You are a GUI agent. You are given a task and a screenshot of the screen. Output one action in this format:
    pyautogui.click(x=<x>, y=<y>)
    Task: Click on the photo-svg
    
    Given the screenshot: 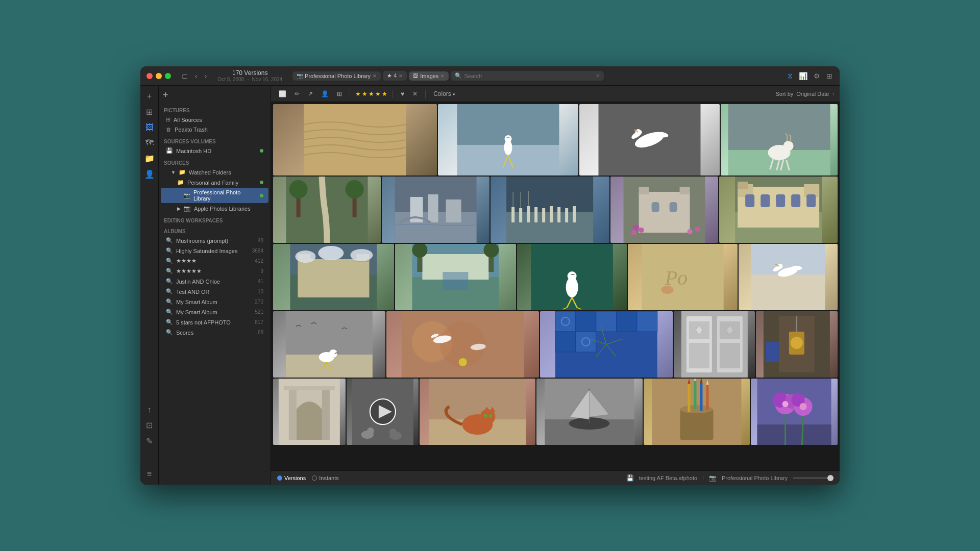 What is the action you would take?
    pyautogui.click(x=334, y=277)
    